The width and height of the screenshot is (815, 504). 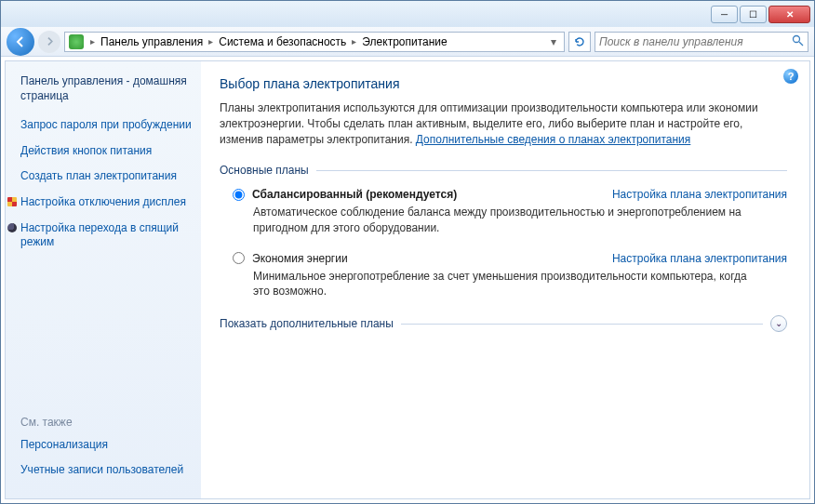 I want to click on sidebar-home-link: Панель управления - домашняя страница, so click(x=107, y=89).